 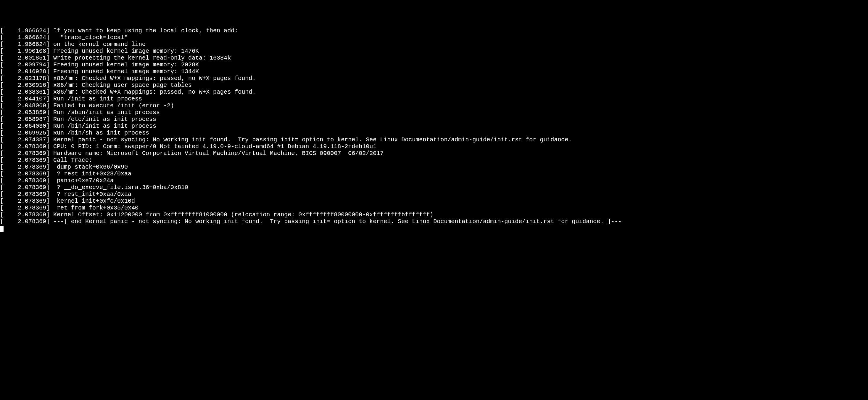 What do you see at coordinates (434, 31) in the screenshot?
I see `log-line: [ 1.966624] If you want to keep using th…` at bounding box center [434, 31].